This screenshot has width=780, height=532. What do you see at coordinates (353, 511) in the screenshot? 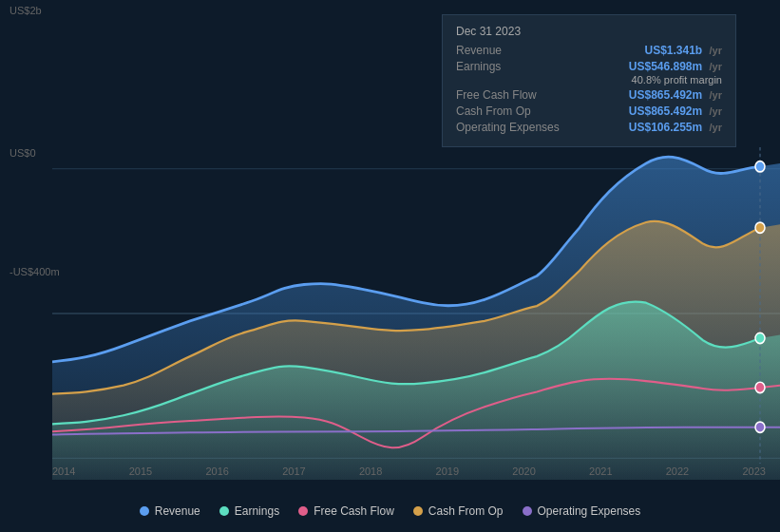
I see `legend-fcf-label: Free Cash Flow` at bounding box center [353, 511].